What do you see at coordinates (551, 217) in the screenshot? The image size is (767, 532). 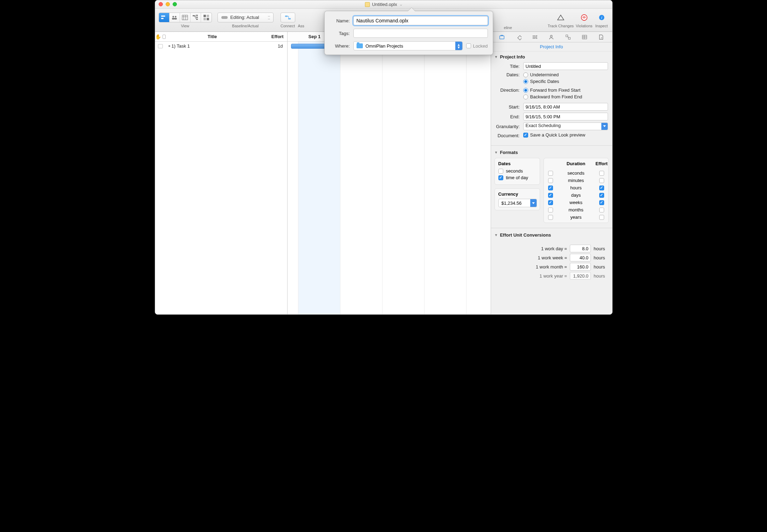 I see `dur-years` at bounding box center [551, 217].